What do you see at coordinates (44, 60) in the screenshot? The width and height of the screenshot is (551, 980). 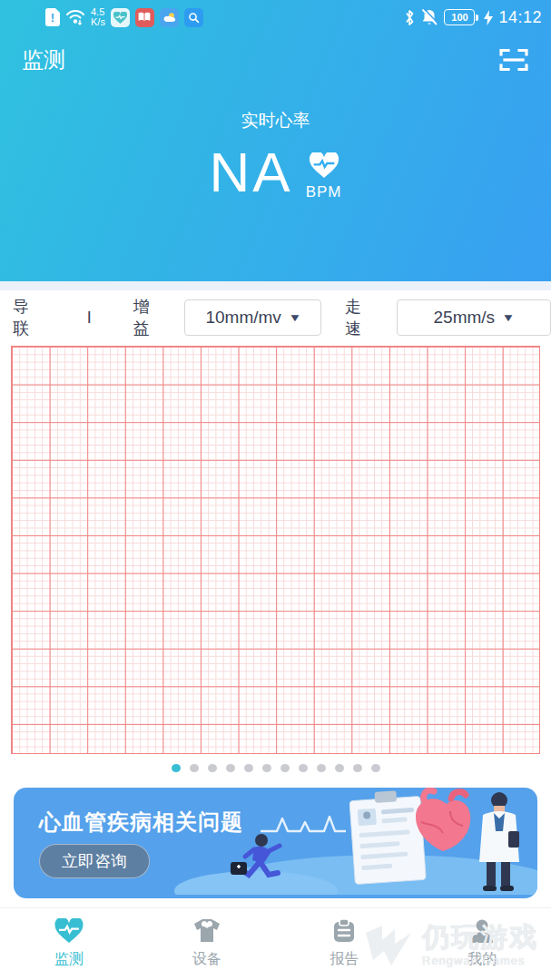 I see `page-title: 监测` at bounding box center [44, 60].